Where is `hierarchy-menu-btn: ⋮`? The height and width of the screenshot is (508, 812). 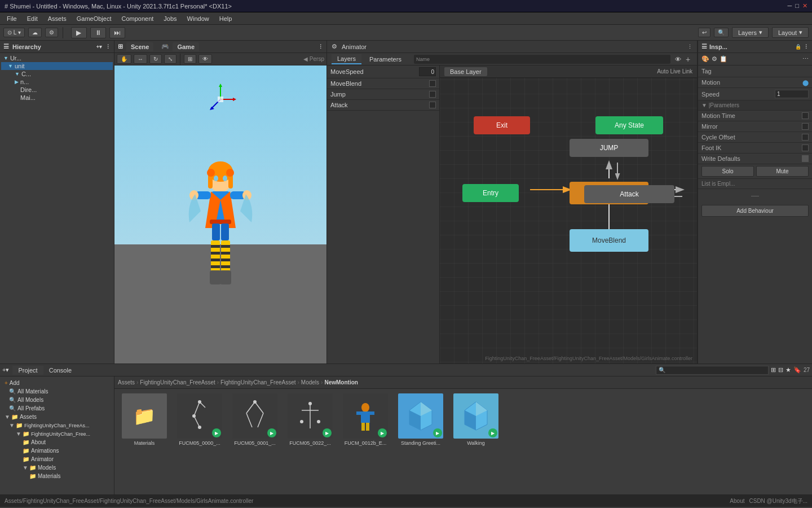 hierarchy-menu-btn: ⋮ is located at coordinates (108, 47).